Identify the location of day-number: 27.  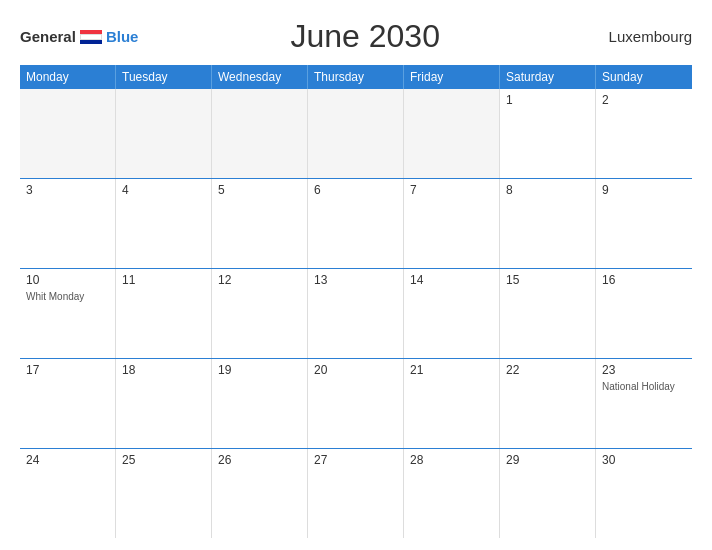
(356, 460).